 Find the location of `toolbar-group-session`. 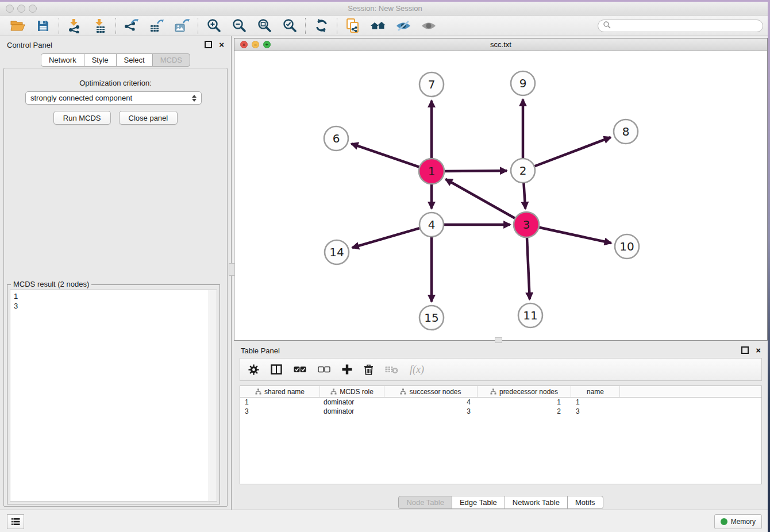

toolbar-group-session is located at coordinates (30, 26).